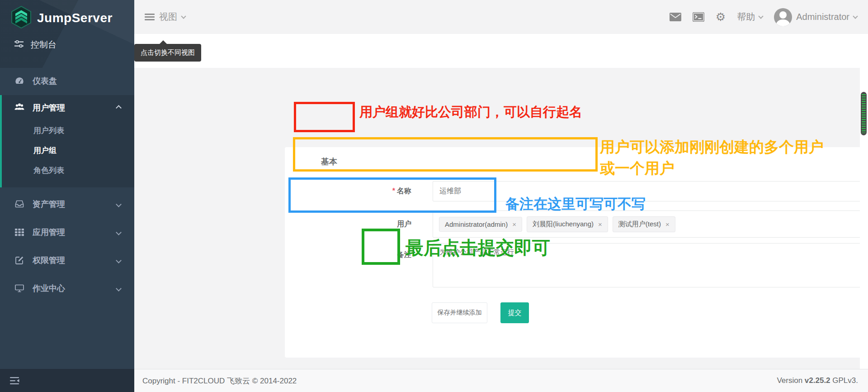 This screenshot has height=392, width=868. I want to click on user-tag-label: 刘晨阳(liuchenyang), so click(563, 225).